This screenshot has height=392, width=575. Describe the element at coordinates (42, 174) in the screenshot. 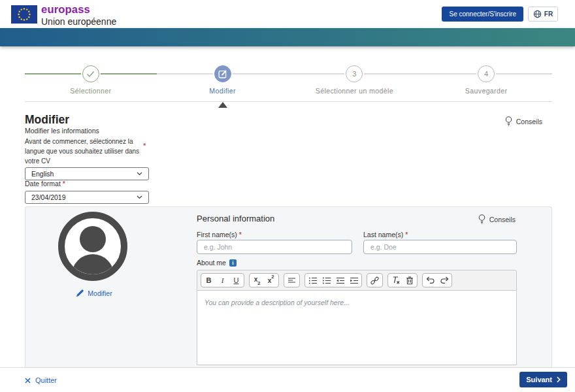

I see `cv-language-value: English` at that location.